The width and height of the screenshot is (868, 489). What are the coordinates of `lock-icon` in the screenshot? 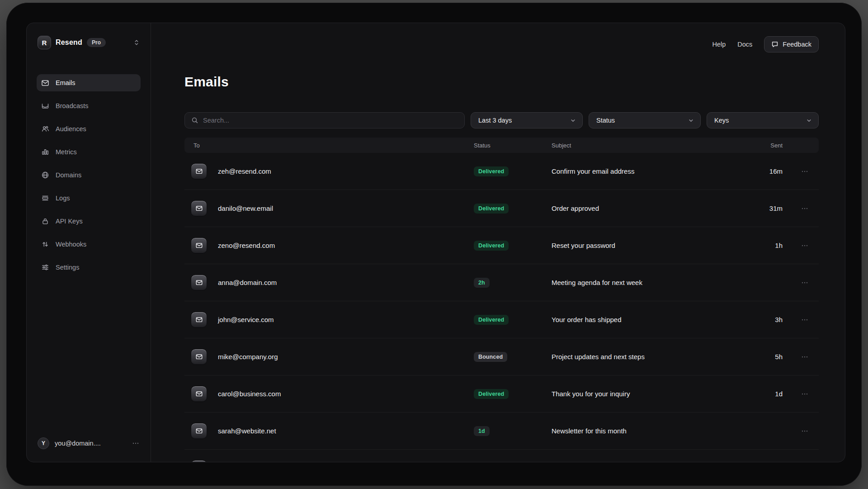 It's located at (45, 221).